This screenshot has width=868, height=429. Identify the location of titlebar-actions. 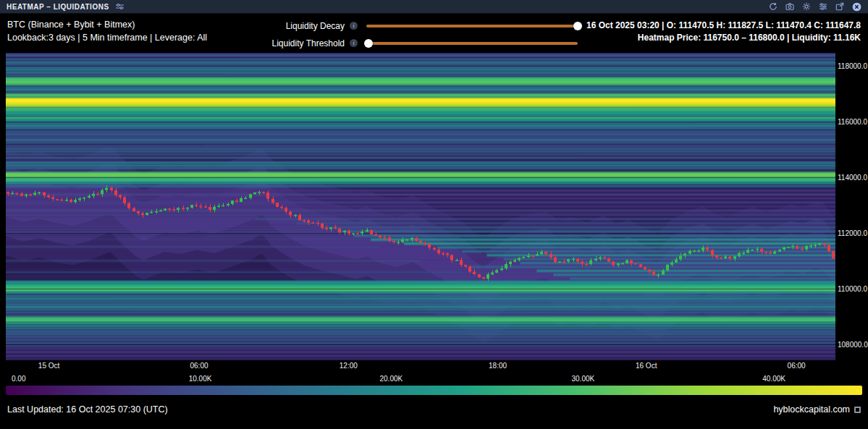
(815, 7).